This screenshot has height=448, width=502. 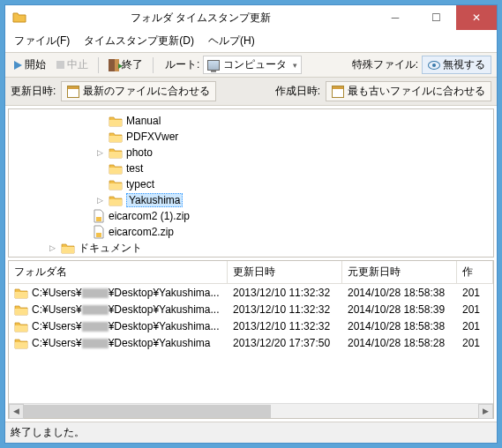 I want to click on exit-button: 終了, so click(x=125, y=65).